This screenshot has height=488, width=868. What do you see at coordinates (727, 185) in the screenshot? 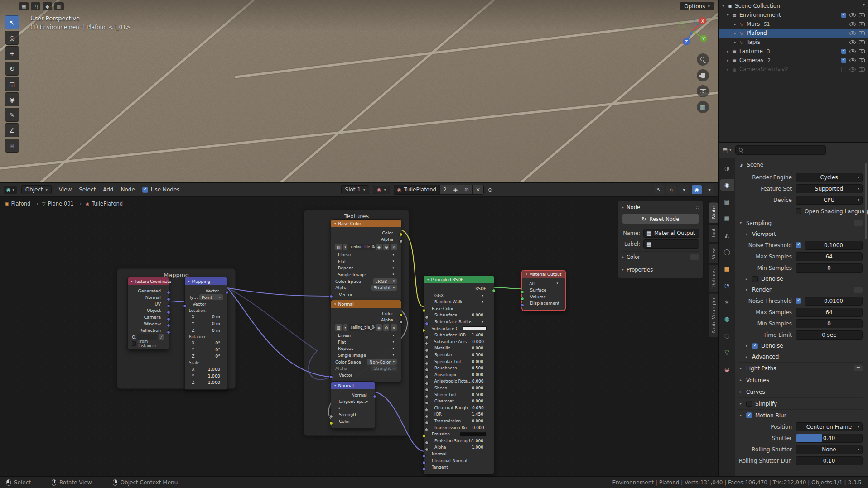
I see `tab-render: ◉` at bounding box center [727, 185].